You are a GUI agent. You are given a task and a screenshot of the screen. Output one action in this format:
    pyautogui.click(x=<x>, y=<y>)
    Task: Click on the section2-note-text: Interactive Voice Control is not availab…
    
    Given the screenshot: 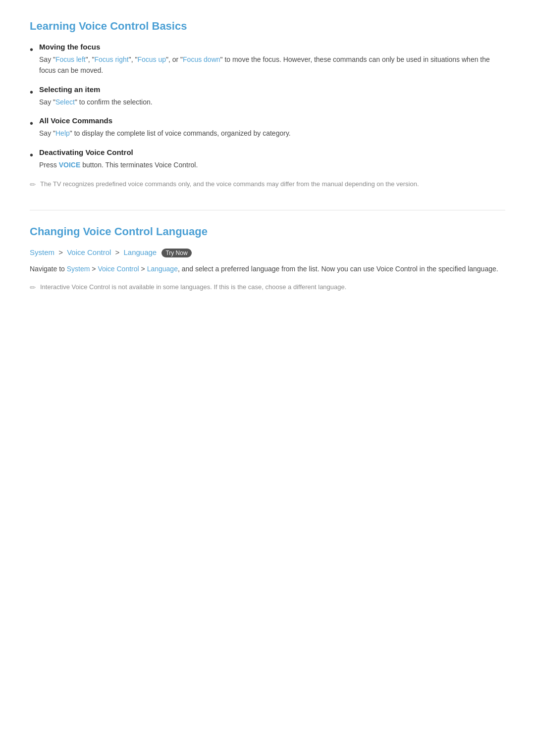 What is the action you would take?
    pyautogui.click(x=193, y=287)
    